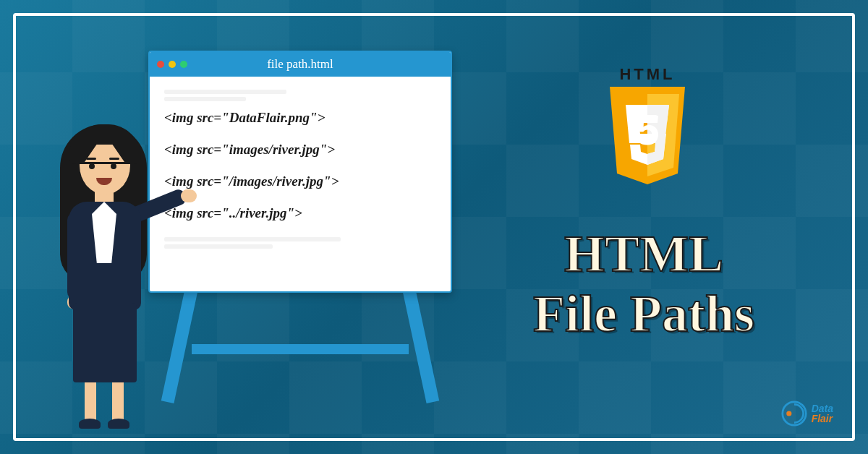 The width and height of the screenshot is (868, 454). What do you see at coordinates (300, 213) in the screenshot?
I see `code-line: <img src="../river.jpg">` at bounding box center [300, 213].